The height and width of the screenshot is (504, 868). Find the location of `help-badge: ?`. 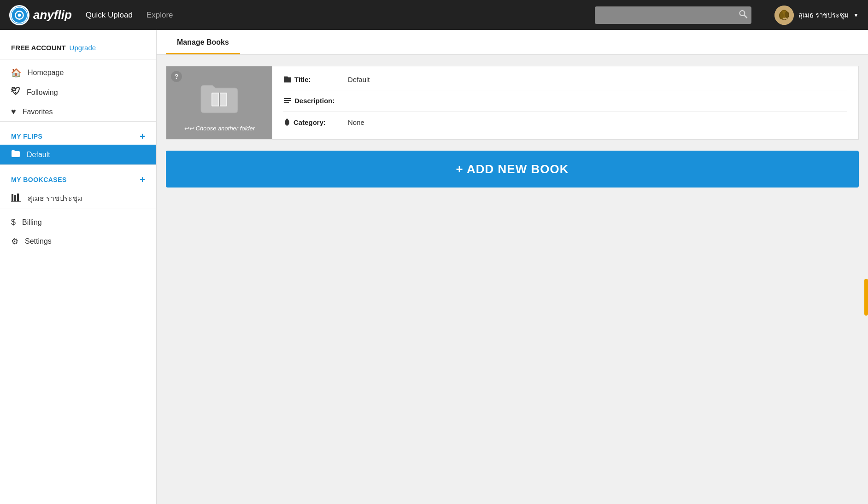

help-badge: ? is located at coordinates (176, 76).